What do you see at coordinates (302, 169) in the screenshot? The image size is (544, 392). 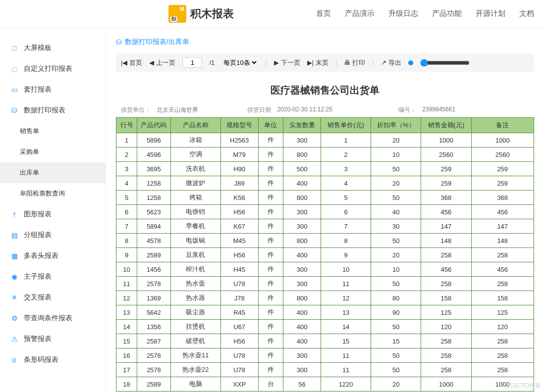 I see `table-cell: 500` at bounding box center [302, 169].